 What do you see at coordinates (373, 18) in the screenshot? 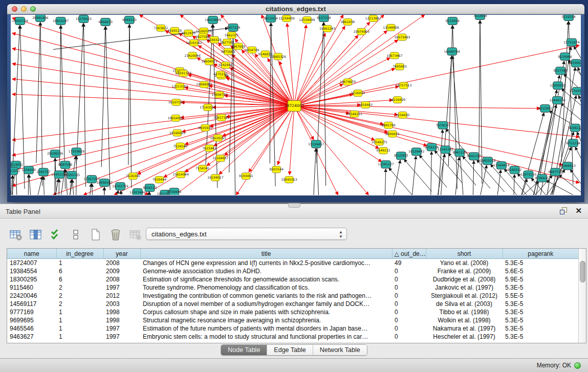
I see `network-node: 12213987` at bounding box center [373, 18].